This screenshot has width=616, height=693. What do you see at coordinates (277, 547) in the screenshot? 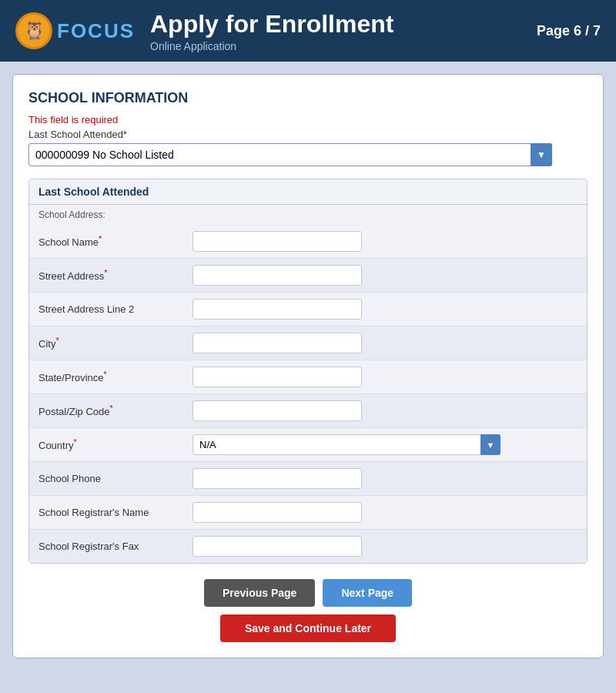
I see `registrar-fax-input` at bounding box center [277, 547].